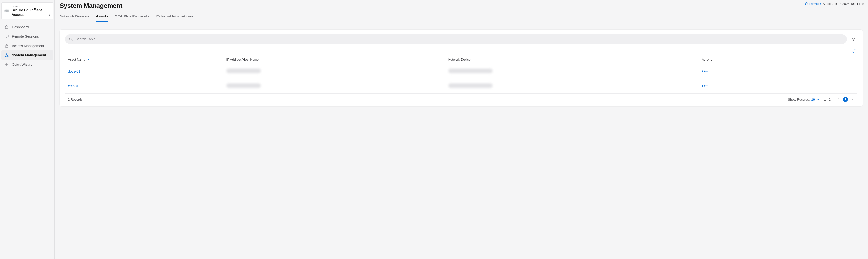 The height and width of the screenshot is (259, 868). I want to click on asset-link: test-01, so click(73, 86).